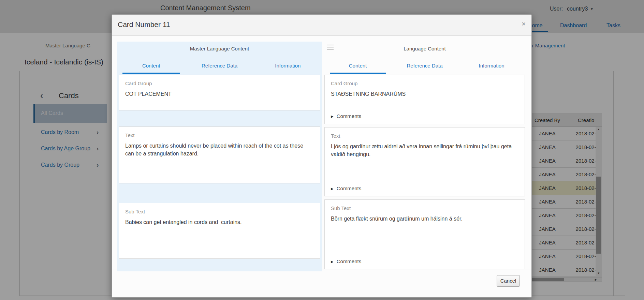 The width and height of the screenshot is (644, 300). Describe the element at coordinates (322, 270) in the screenshot. I see `footer-divider` at that location.